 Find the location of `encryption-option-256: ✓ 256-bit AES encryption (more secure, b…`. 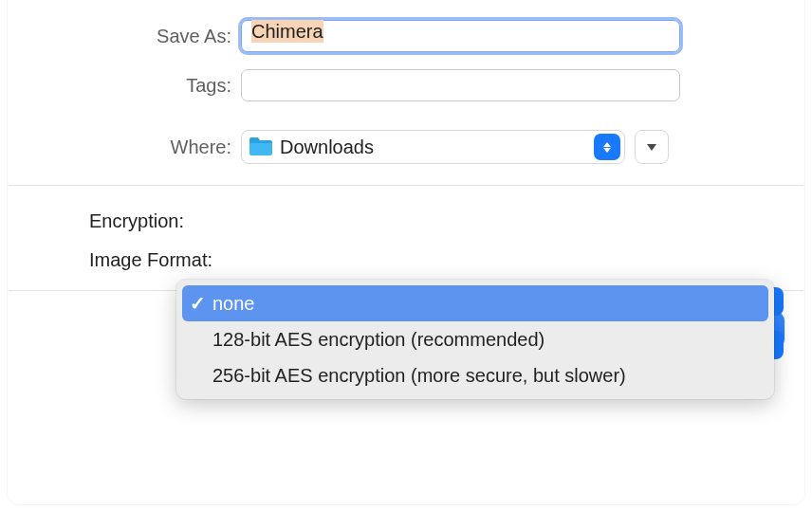

encryption-option-256: ✓ 256-bit AES encryption (more secure, b… is located at coordinates (475, 375).